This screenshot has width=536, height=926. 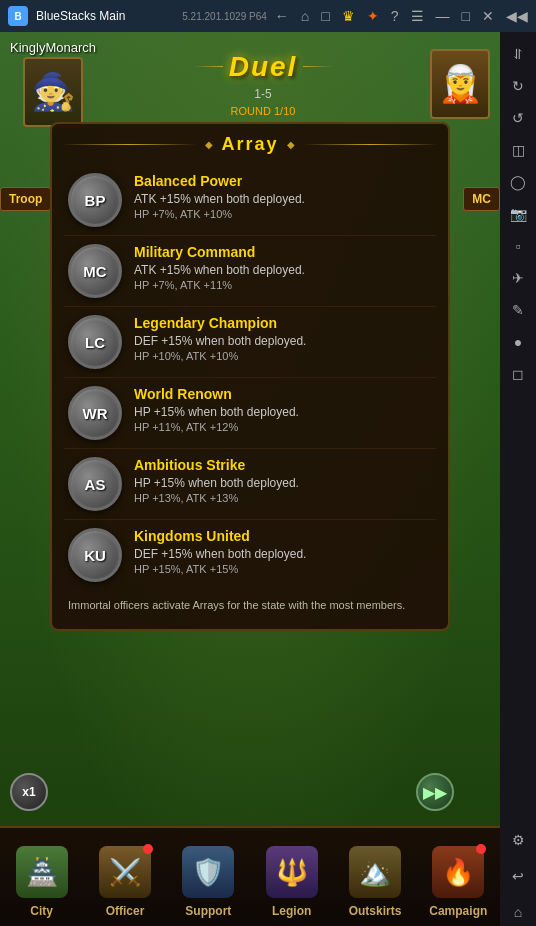 What do you see at coordinates (208, 911) in the screenshot?
I see `support-label: Support` at bounding box center [208, 911].